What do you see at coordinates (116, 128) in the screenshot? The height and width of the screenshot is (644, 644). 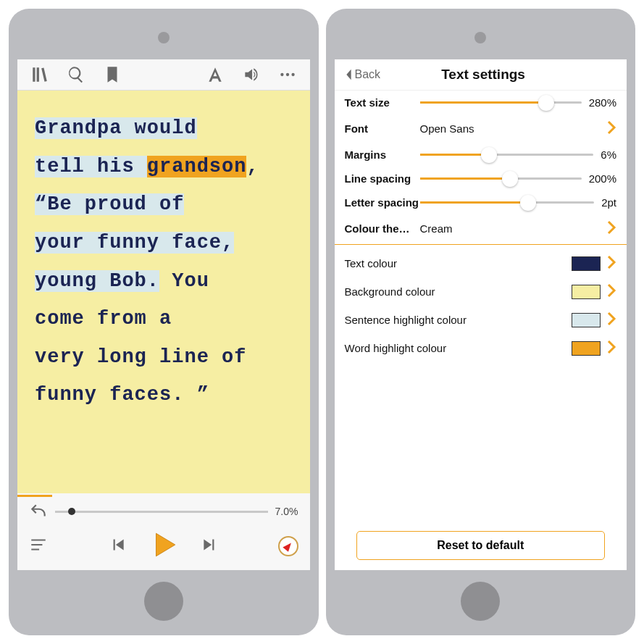 I see `sentence-highlight: Grandpa would` at bounding box center [116, 128].